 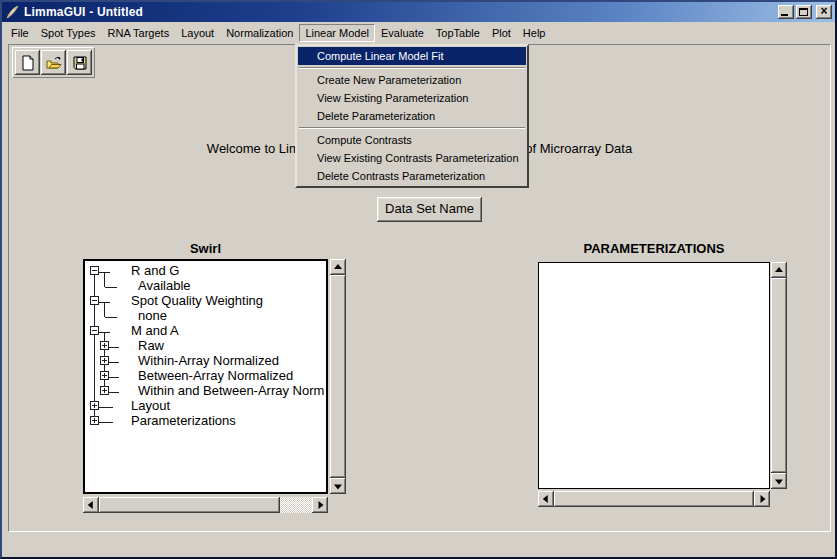 I want to click on open-folder-icon, so click(x=54, y=63).